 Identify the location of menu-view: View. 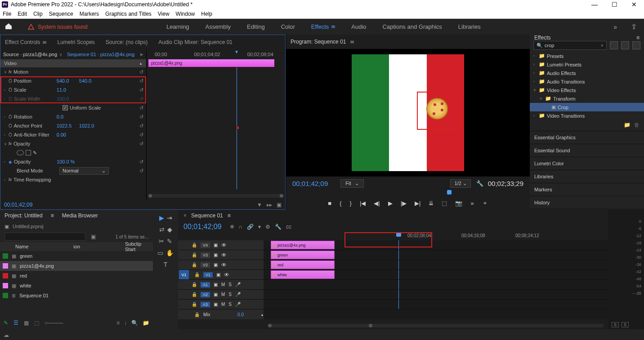
(164, 14).